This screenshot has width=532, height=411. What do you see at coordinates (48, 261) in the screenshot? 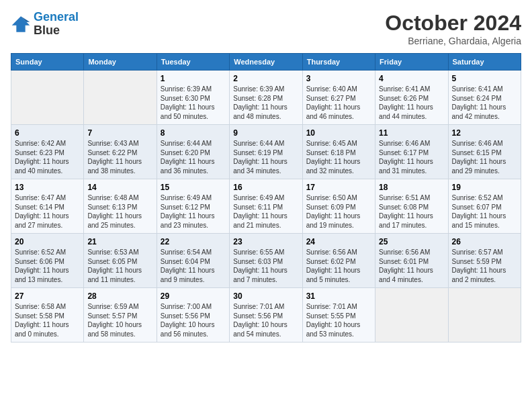
I see `calendar-cell: 20 Sunrise: 6:52 AMSunset: 6:06 PMDaylig…` at bounding box center [48, 261].